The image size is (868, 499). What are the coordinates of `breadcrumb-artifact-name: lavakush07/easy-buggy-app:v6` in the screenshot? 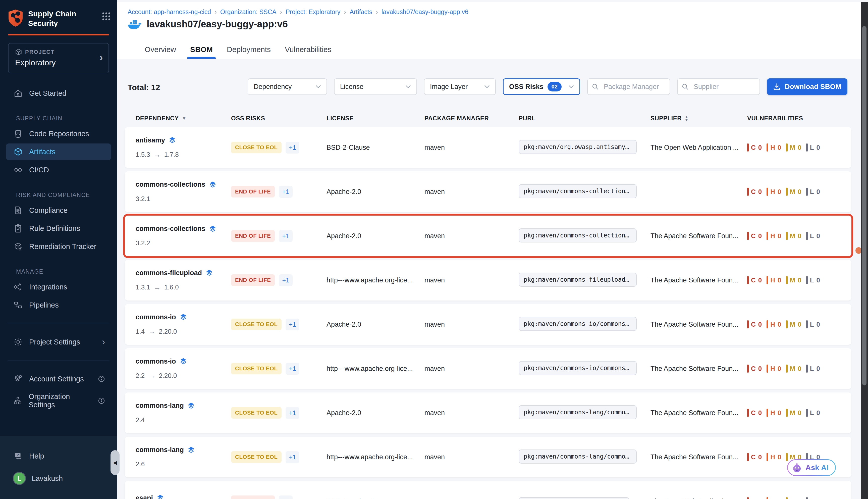 It's located at (425, 12).